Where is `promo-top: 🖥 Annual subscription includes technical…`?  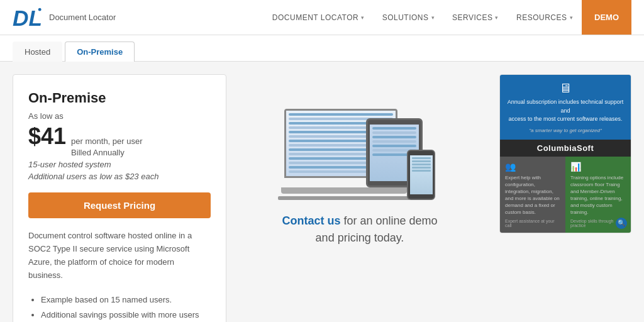
promo-top: 🖥 Annual subscription includes technical… is located at coordinates (565, 107).